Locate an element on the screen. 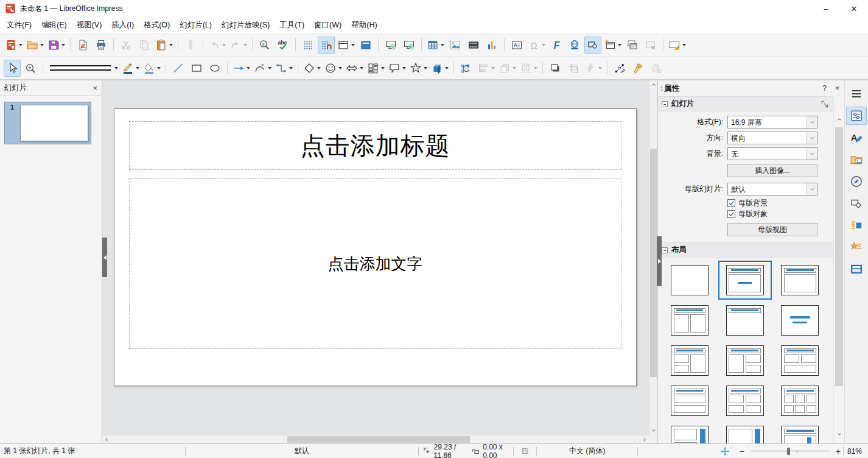  master-objects-checkbox: 母版对象 is located at coordinates (780, 214).